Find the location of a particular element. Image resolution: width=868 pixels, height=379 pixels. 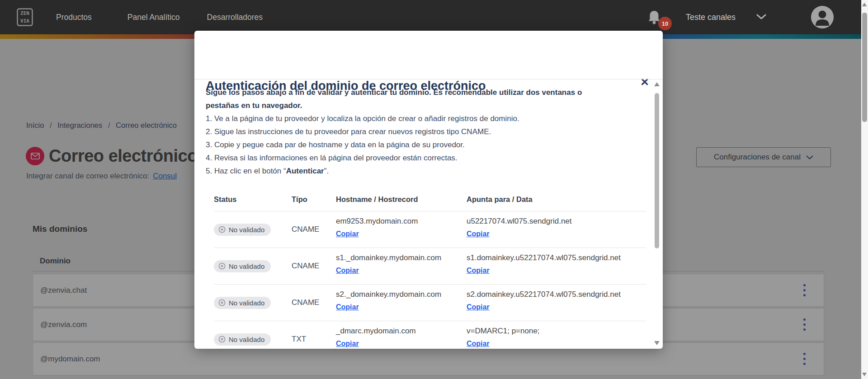

top-navbar: ZEN VIA Productos Panel Analítico Desarr… is located at coordinates (434, 17).